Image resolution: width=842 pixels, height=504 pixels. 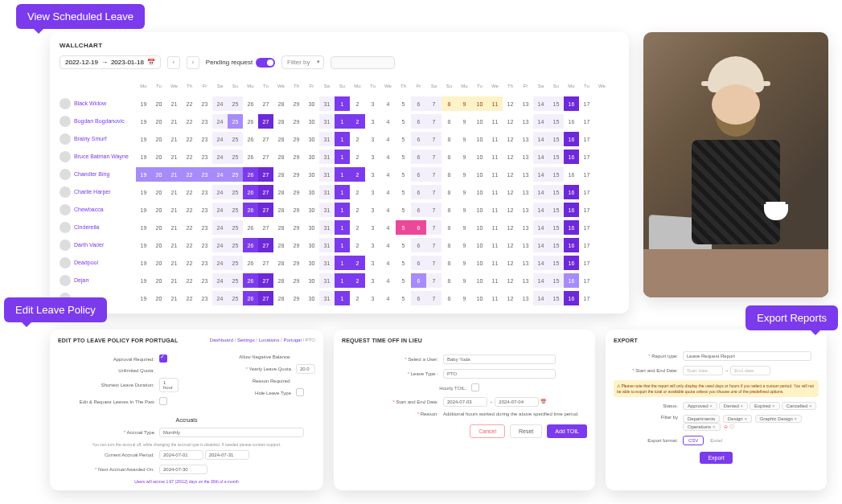 I want to click on day-cell: 13, so click(x=526, y=227).